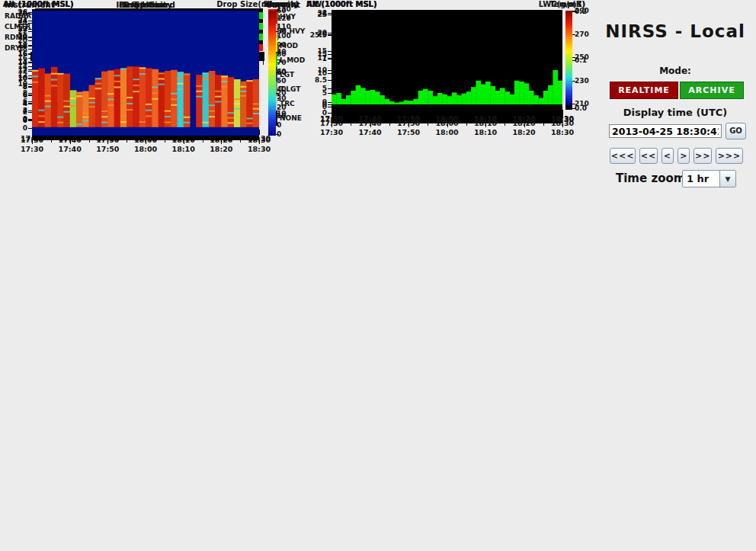 The height and width of the screenshot is (551, 756). What do you see at coordinates (282, 11) in the screenshot?
I see `colorbar-tick-label: 60` at bounding box center [282, 11].